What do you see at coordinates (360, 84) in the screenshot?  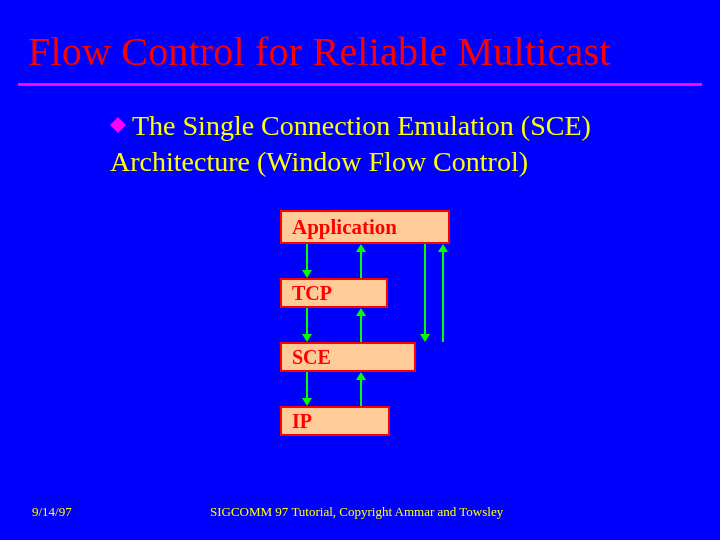 I see `title-underline` at bounding box center [360, 84].